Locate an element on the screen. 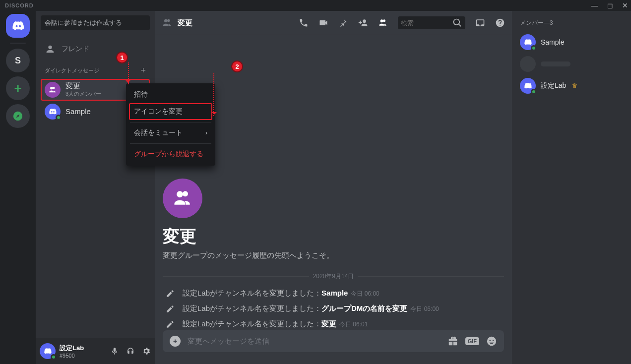 This screenshot has width=631, height=364. dm-context-menu: 招待 アイコンを変更 会話をミュート› グループから脱退する is located at coordinates (171, 124).